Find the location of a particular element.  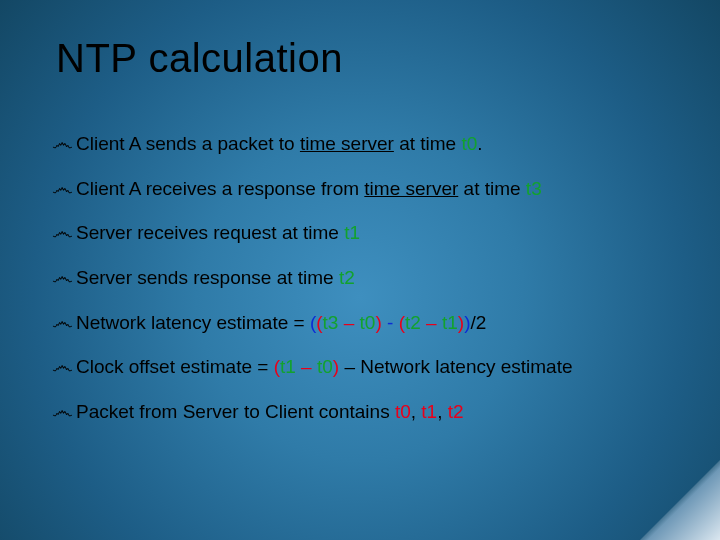

bullet-segment: – Network latency estimate is located at coordinates (456, 366).